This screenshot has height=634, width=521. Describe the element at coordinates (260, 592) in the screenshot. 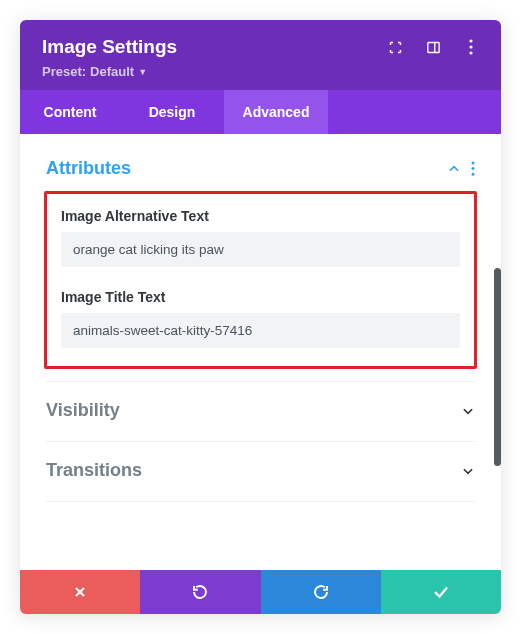

I see `footer-actions` at that location.